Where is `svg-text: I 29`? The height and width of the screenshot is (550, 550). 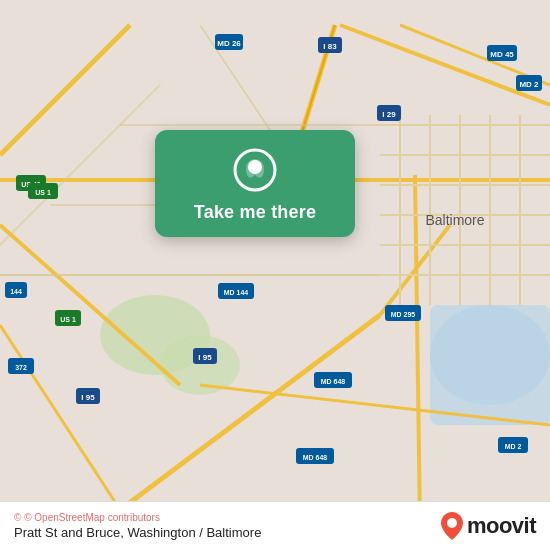
svg-text: I 29 is located at coordinates (389, 114).